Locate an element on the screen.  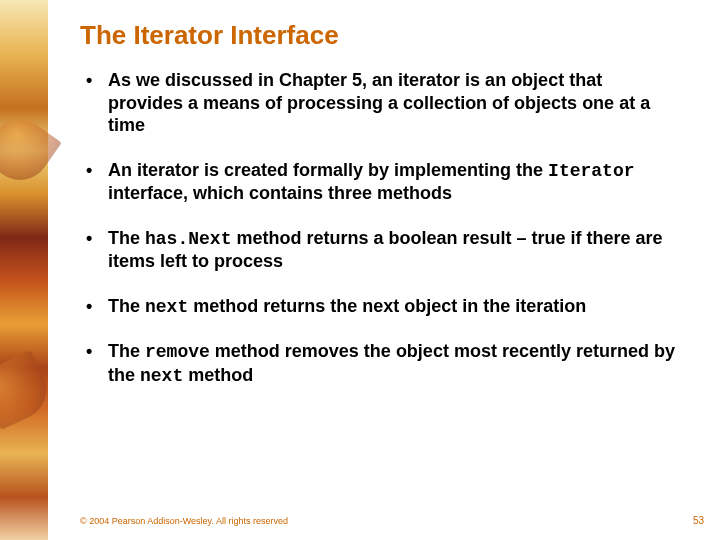
copyright-footer: © 2004 Pearson Addison-Wesley. All right… is located at coordinates (184, 521).